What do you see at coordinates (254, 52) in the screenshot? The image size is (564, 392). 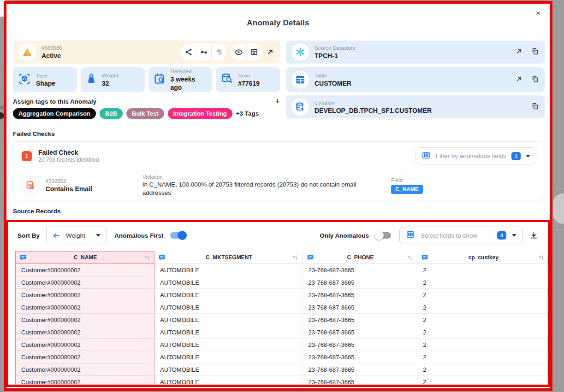 I see `archive-icon` at bounding box center [254, 52].